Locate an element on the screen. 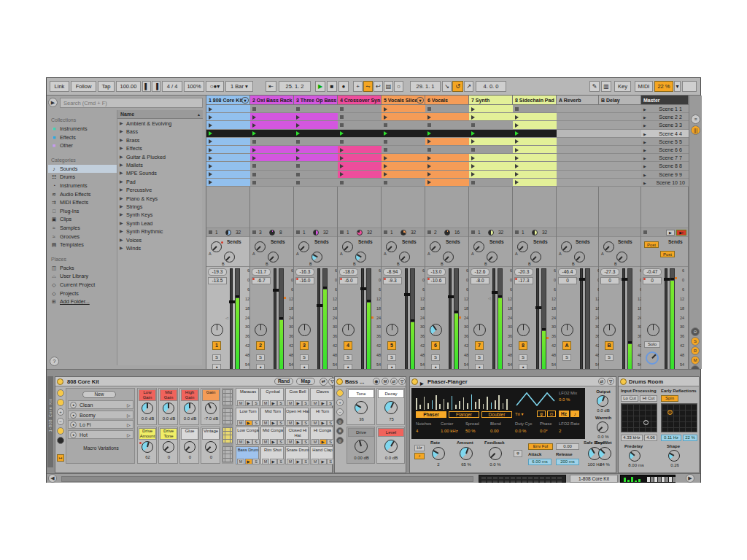  param-value: 4 is located at coordinates (427, 432).